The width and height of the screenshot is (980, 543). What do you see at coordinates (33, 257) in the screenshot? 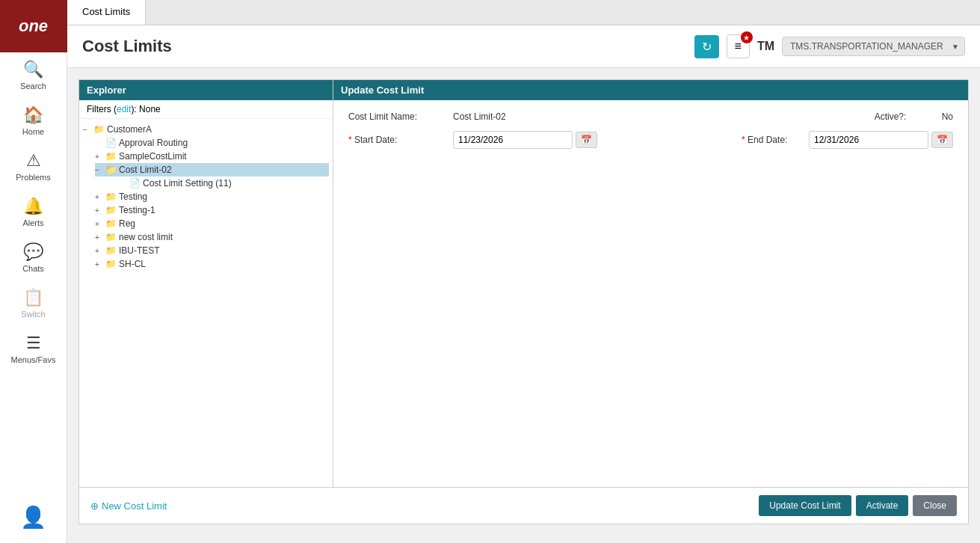
I see `sidebar-item-chats: 💬 Chats` at bounding box center [33, 257].